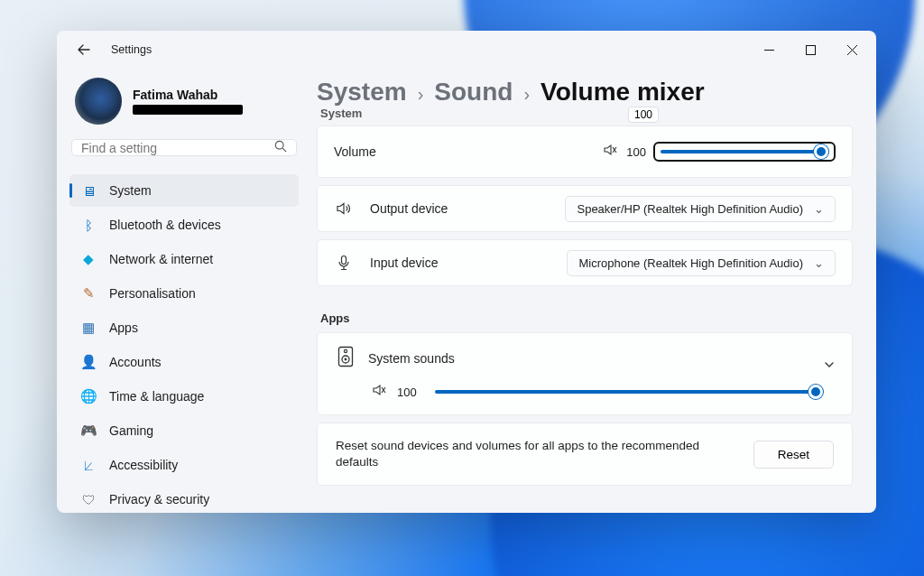  What do you see at coordinates (161, 259) in the screenshot?
I see `sidebar-item-label: Network & internet` at bounding box center [161, 259].